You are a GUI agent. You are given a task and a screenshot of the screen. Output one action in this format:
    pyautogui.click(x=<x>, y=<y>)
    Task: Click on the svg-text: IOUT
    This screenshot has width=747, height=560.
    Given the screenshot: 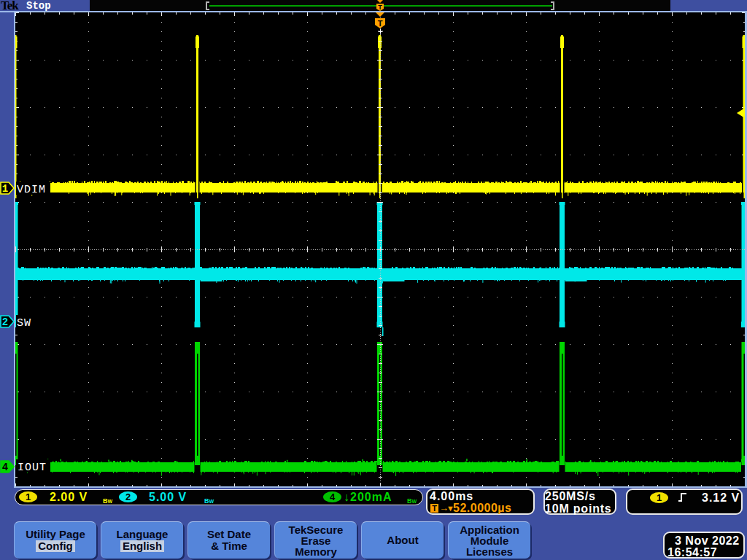 What is the action you would take?
    pyautogui.click(x=32, y=468)
    